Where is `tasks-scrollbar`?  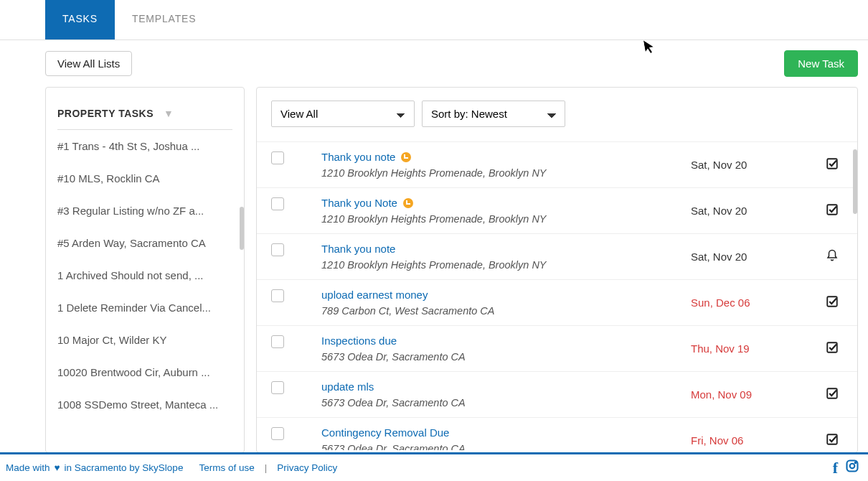
tasks-scrollbar is located at coordinates (855, 182).